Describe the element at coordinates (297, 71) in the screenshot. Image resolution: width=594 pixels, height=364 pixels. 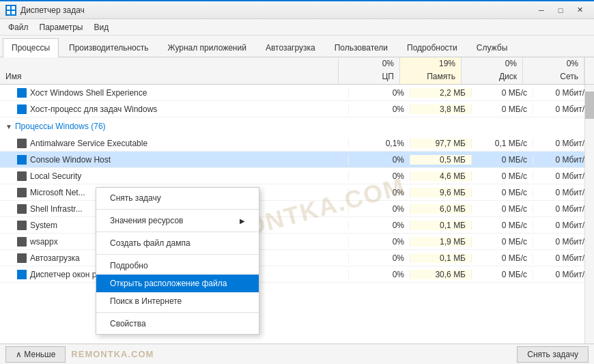
I see `column-headers: Имя 0% ЦП 19% Память 0% Диск 0% Сеть` at that location.